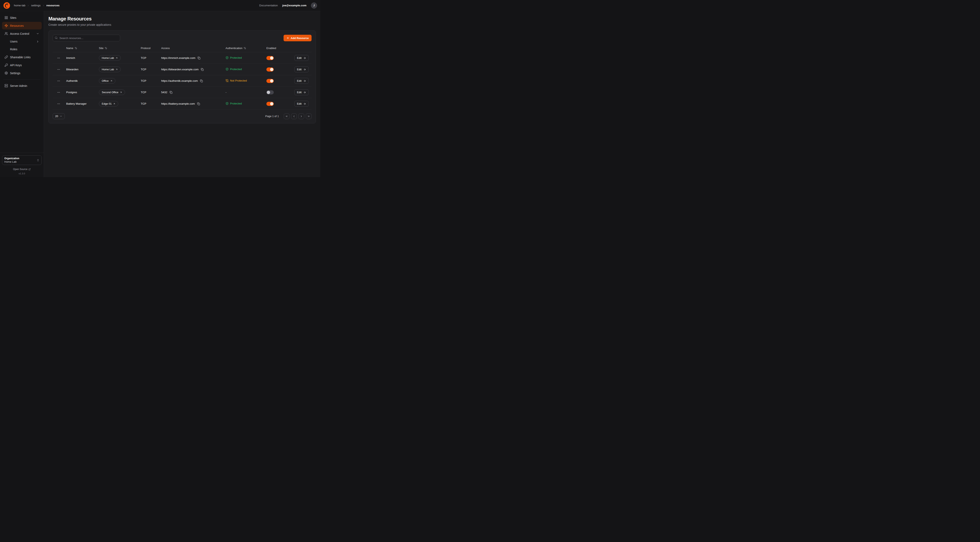 Image resolution: width=980 pixels, height=542 pixels. Describe the element at coordinates (288, 5) in the screenshot. I see `topbar-right: Documentation joe@example.com J` at that location.